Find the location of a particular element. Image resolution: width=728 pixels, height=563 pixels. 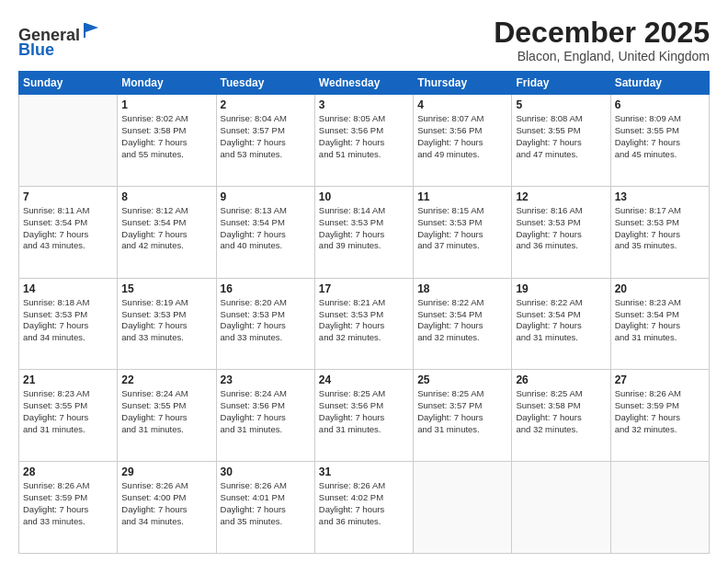

day-number: 2 is located at coordinates (266, 105).